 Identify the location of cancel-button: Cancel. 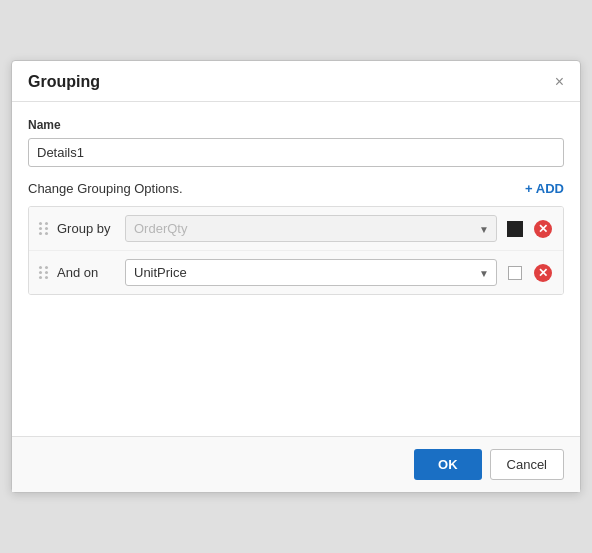
(527, 464).